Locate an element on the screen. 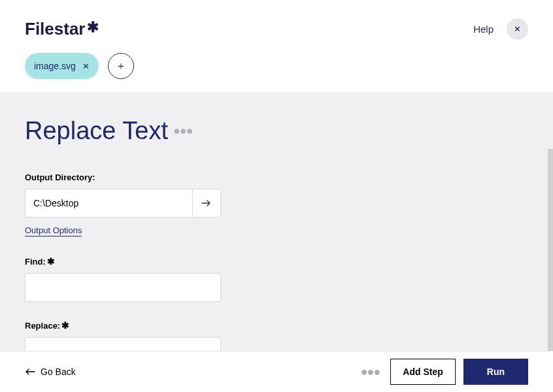 This screenshot has width=553, height=392. find-input is located at coordinates (123, 287).